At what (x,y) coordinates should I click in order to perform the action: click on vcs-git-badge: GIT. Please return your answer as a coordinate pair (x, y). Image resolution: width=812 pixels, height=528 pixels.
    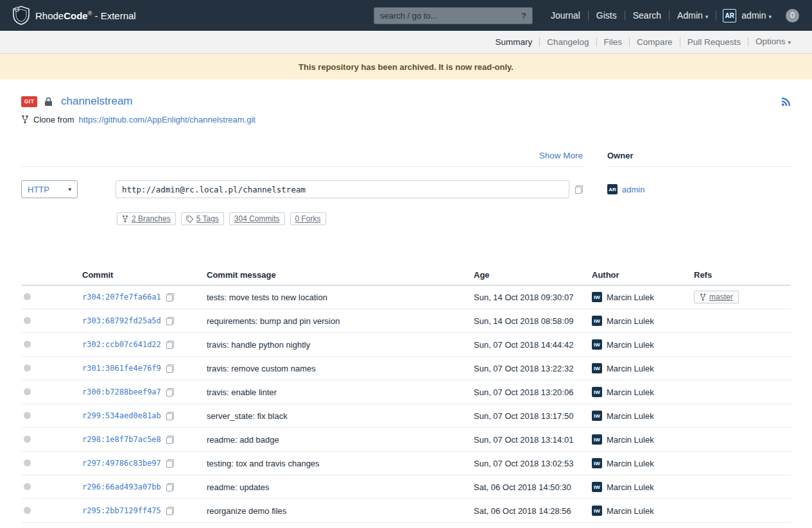
    Looking at the image, I should click on (30, 101).